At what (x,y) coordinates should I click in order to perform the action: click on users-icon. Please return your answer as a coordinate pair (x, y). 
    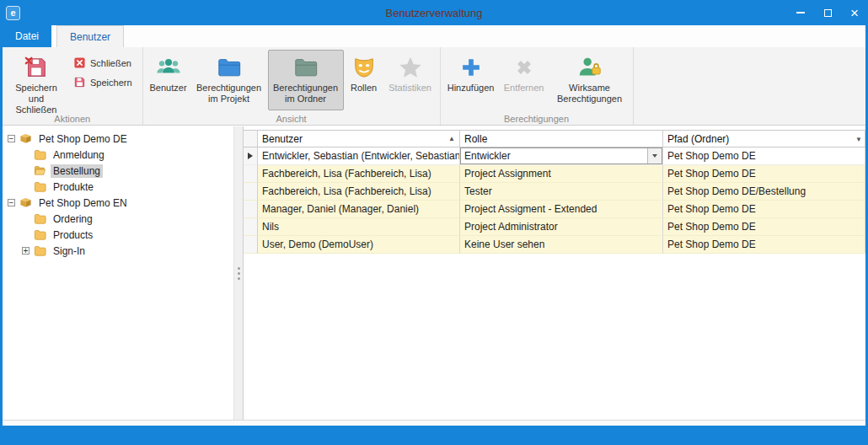
    Looking at the image, I should click on (169, 67).